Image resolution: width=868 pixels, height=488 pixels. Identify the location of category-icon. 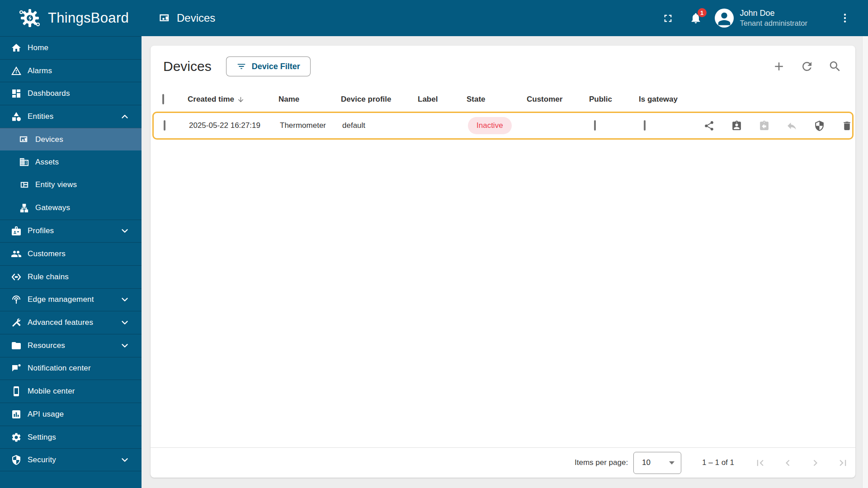
(16, 117).